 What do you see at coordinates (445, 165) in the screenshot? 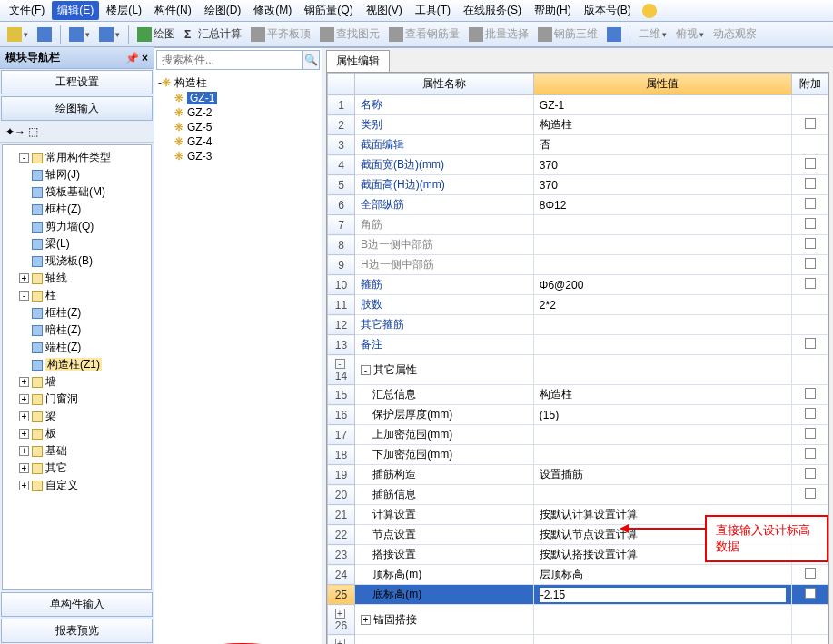
I see `prop-name: 截面宽(B边)(mm)` at bounding box center [445, 165].